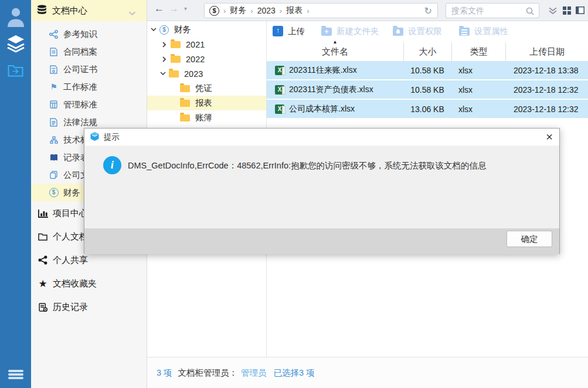 The height and width of the screenshot is (388, 588). Describe the element at coordinates (206, 59) in the screenshot. I see `tree-node-2022: 2022` at that location.